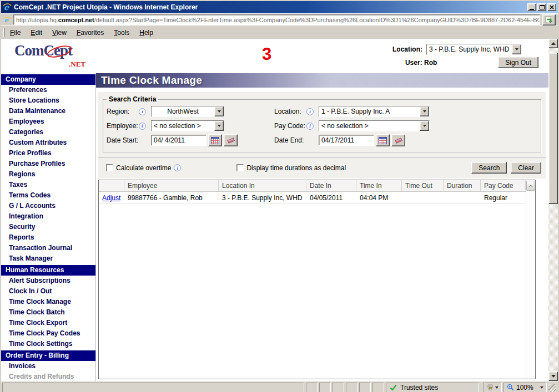 This screenshot has height=392, width=559. Describe the element at coordinates (37, 33) in the screenshot. I see `menu-edit: Edit` at that location.